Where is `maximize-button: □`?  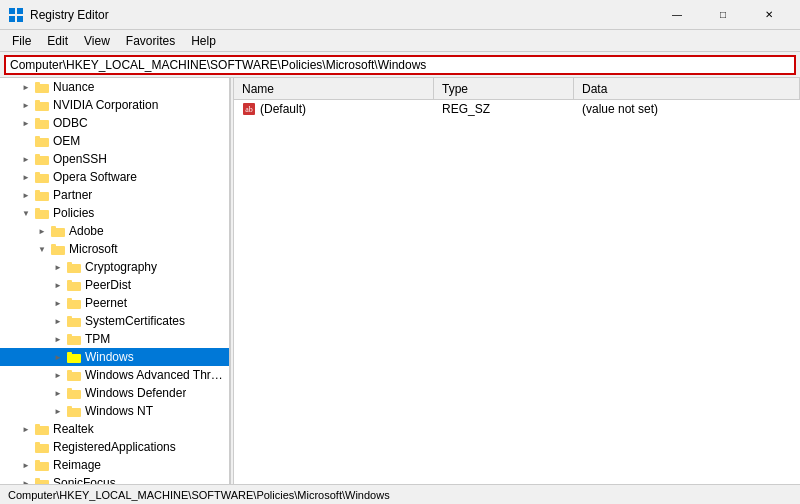 maximize-button: □ is located at coordinates (723, 15).